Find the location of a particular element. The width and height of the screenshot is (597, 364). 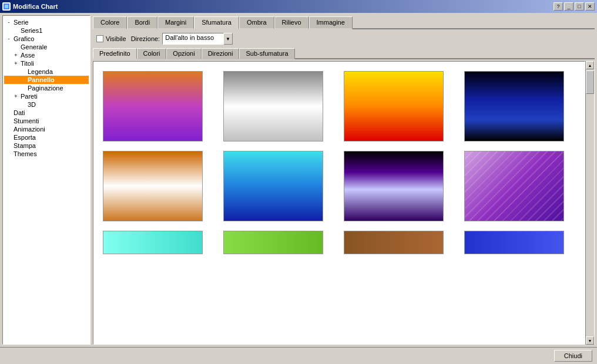

tree-label-asse: Asse is located at coordinates (28, 55).